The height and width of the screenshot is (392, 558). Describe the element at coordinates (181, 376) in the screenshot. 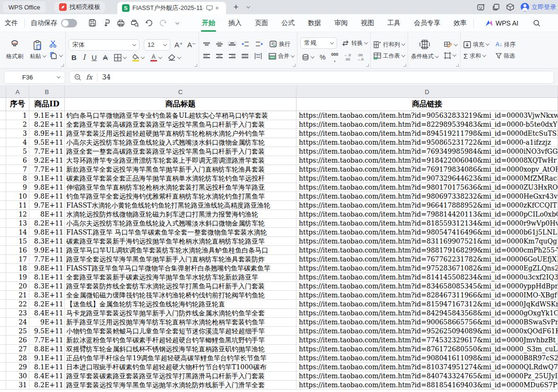

I see `cell-product-title: 路亚竿套装碳素路亚套装路亚竿远投竿打黑路滑马口杆新手入门套装` at that location.